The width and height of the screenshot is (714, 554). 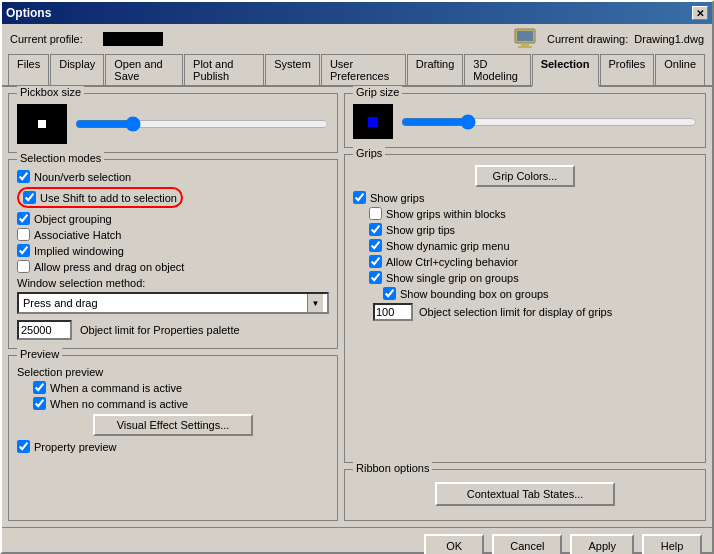 I want to click on show-bounding-box-label: Show bounding box on groups, so click(x=474, y=294).